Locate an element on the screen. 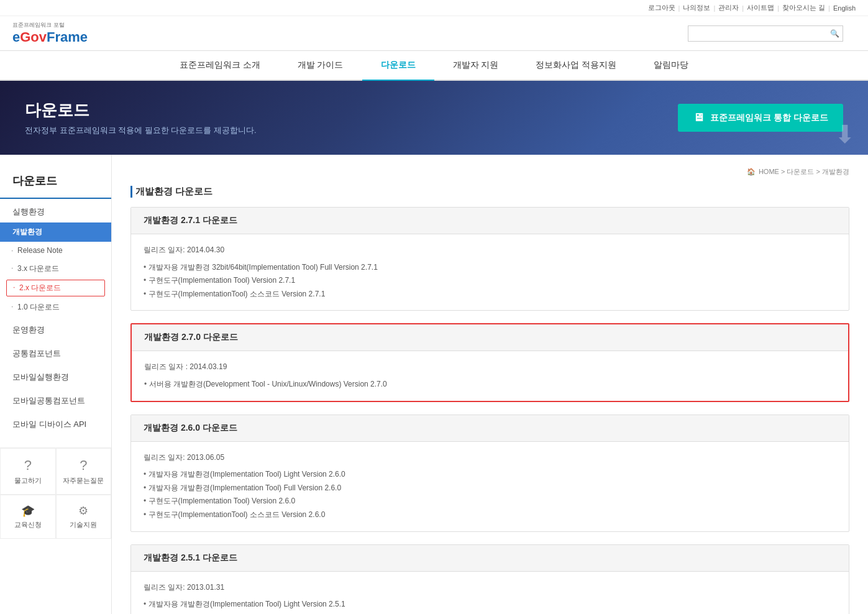 This screenshot has width=868, height=614. breadcrumb-home: HOME is located at coordinates (769, 172).